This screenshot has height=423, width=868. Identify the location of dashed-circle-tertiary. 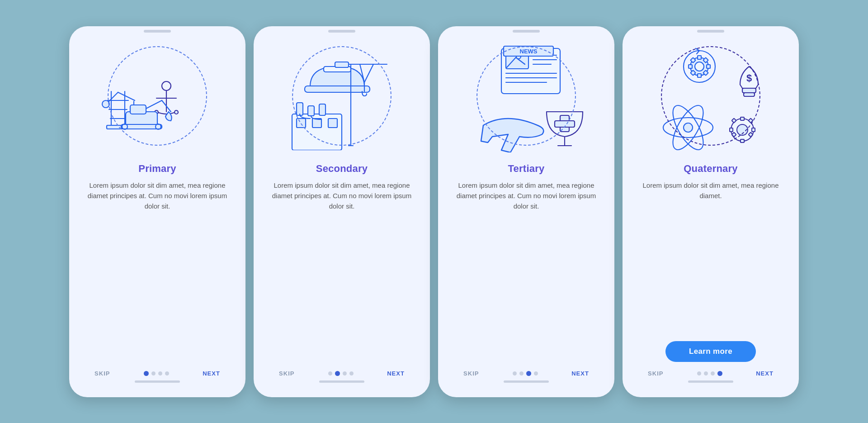
(526, 96).